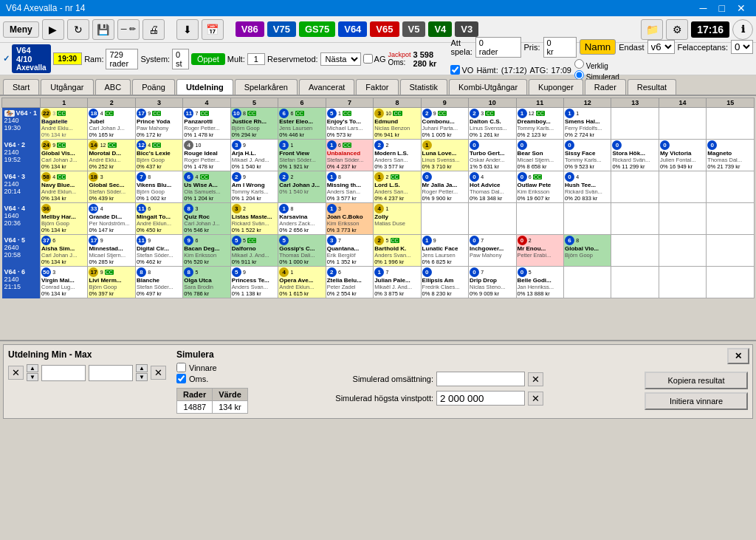  Describe the element at coordinates (254, 282) in the screenshot. I see `horse-6-5: 5 9 Princess Te... Anders Svan... 0% 1 1…` at that location.